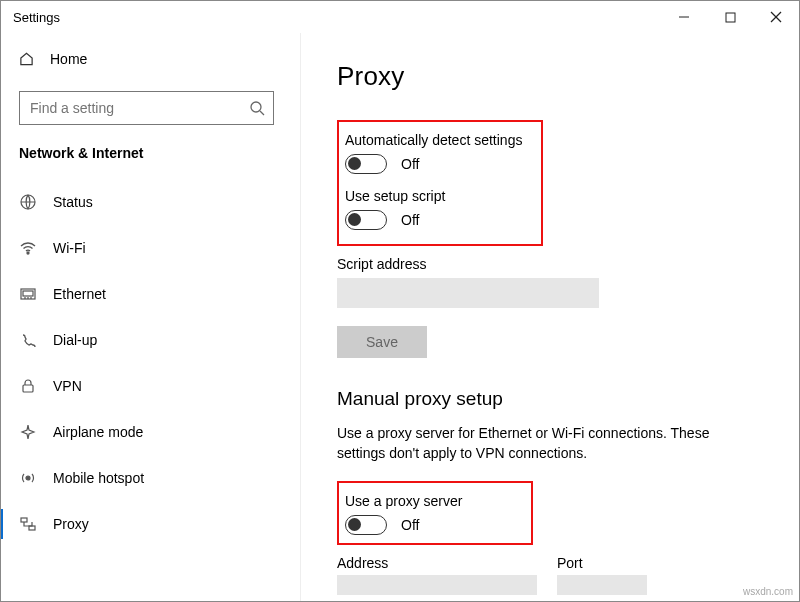 This screenshot has height=602, width=800. What do you see at coordinates (28, 248) in the screenshot?
I see `wifi-icon` at bounding box center [28, 248].